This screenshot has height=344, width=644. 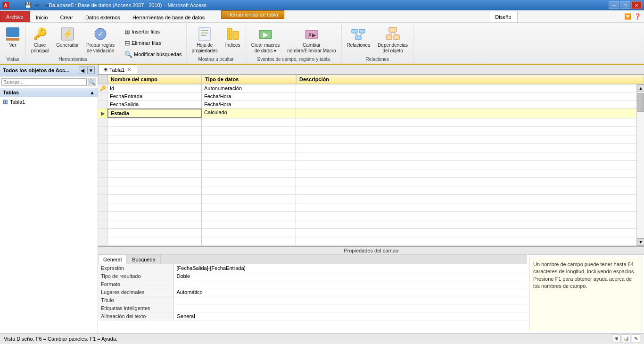 I want to click on generador-button: ⚡ Generador, so click(x=67, y=37).